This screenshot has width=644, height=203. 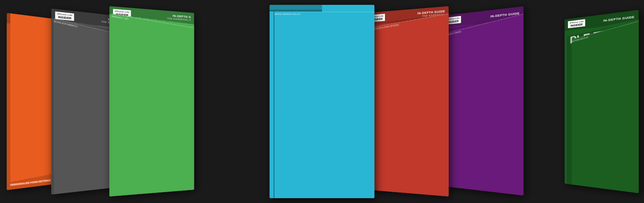 What do you see at coordinates (410, 106) in the screenshot?
I see `col1: STICKERS & TION OPTIONS` at bounding box center [410, 106].